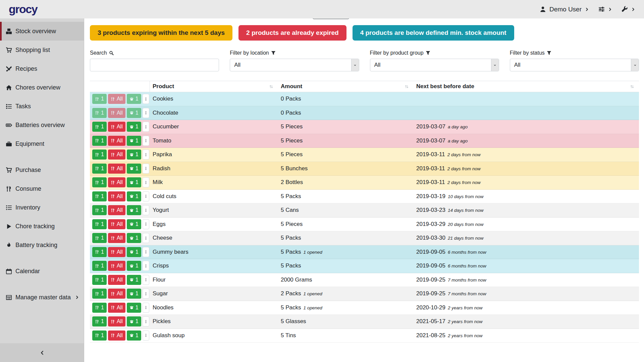 Image resolution: width=644 pixels, height=362 pixels. Describe the element at coordinates (42, 87) in the screenshot. I see `sidebar-item-chores-overview: Chores overview` at that location.